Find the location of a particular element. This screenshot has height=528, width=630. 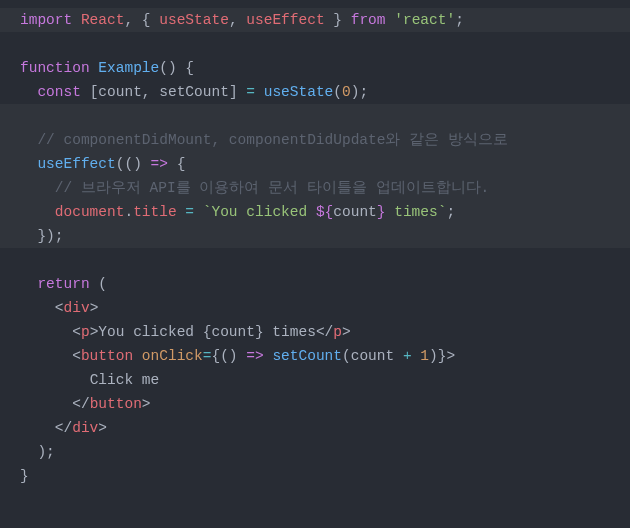

token-interp: } is located at coordinates (382, 212).